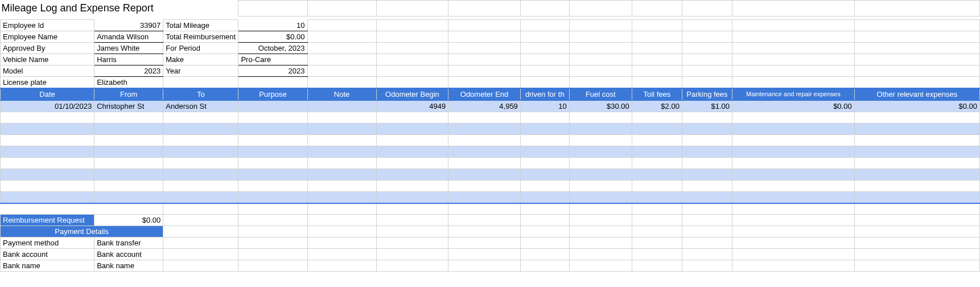 The width and height of the screenshot is (980, 287). I want to click on payment-details-header-row: Payment Details, so click(491, 232).